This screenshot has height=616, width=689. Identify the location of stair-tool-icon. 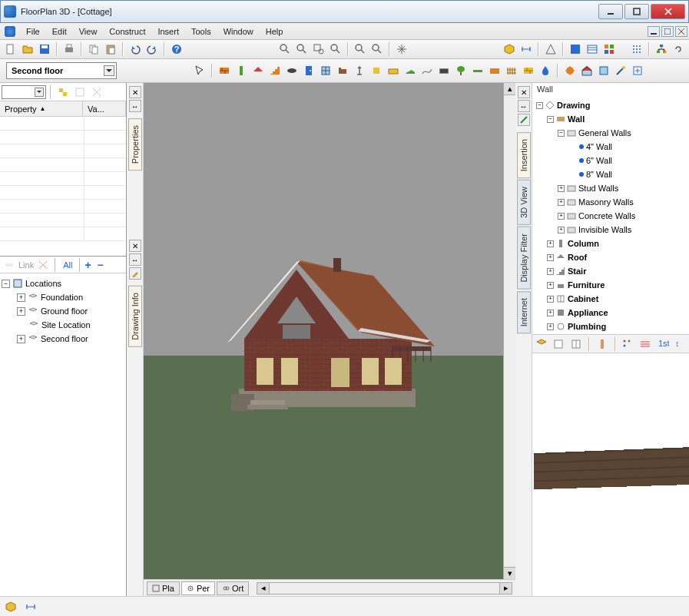
(275, 71).